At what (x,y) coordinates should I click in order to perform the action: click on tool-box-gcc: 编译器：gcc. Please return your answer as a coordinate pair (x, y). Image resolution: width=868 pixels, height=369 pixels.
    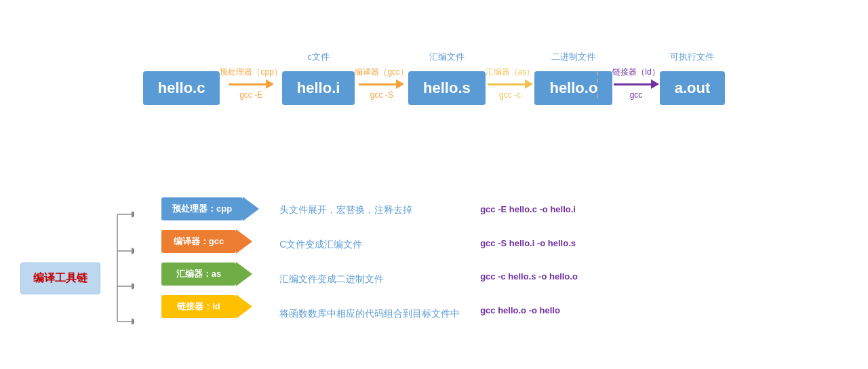
    Looking at the image, I should click on (199, 241).